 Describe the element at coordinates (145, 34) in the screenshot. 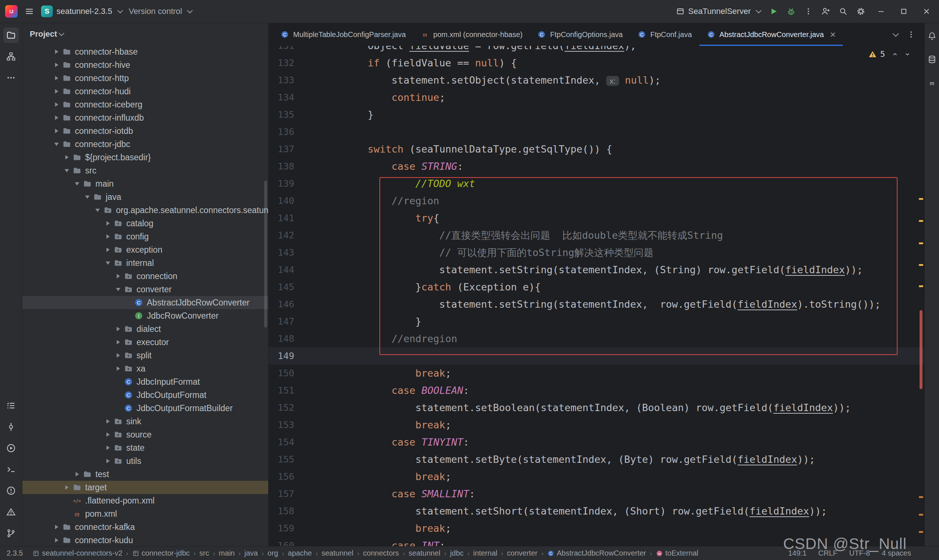

I see `project-panel-header: Project` at that location.